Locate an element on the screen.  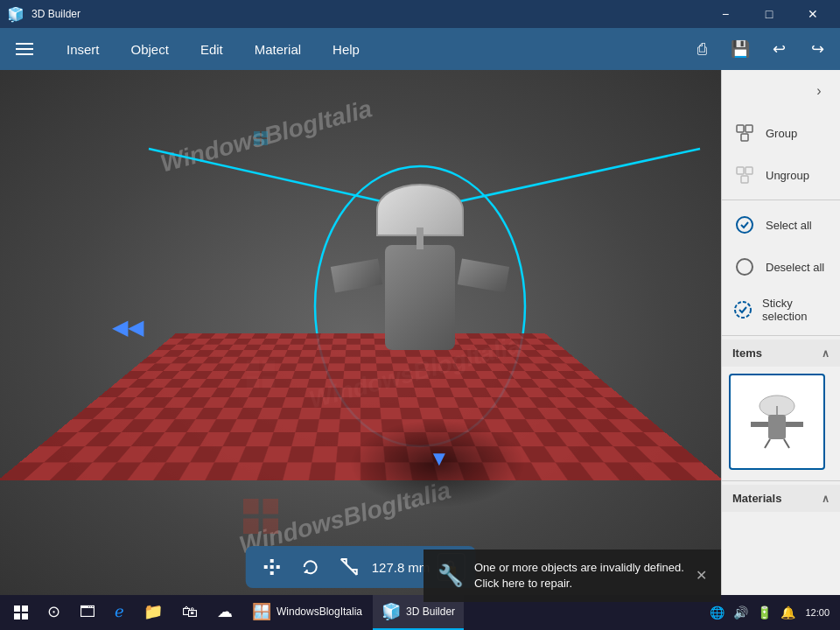
screenshot-button: ⎙ is located at coordinates (702, 49).